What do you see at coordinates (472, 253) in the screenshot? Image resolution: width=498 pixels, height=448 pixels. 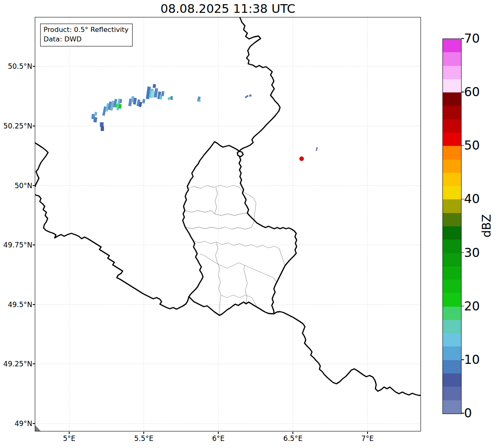 I see `colorbar-tick-label: 30` at bounding box center [472, 253].